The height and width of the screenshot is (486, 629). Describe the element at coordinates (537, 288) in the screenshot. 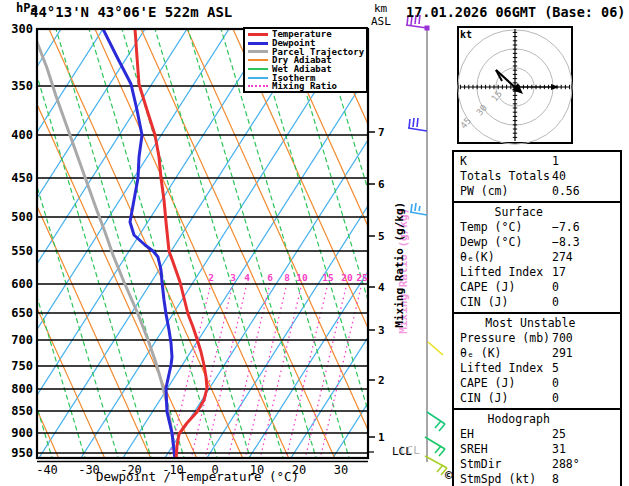

I see `table-row: CAPE (J)0` at that location.